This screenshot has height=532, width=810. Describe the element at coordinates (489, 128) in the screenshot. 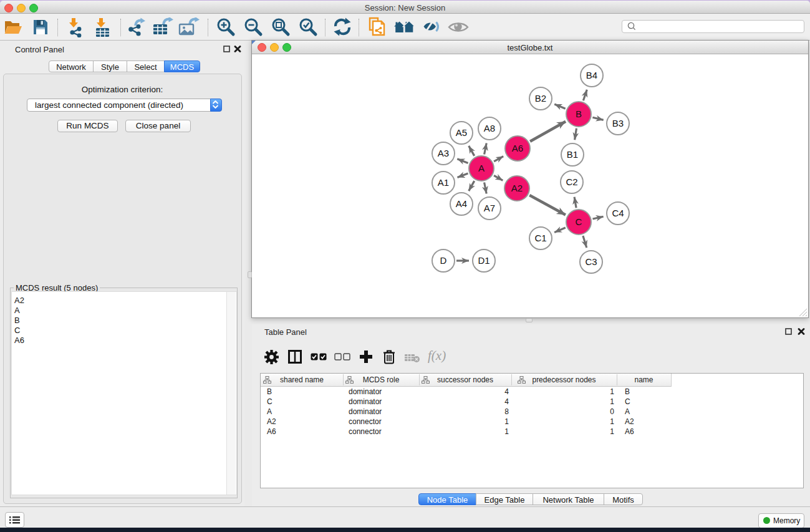

I see `svg-text: A8` at that location.